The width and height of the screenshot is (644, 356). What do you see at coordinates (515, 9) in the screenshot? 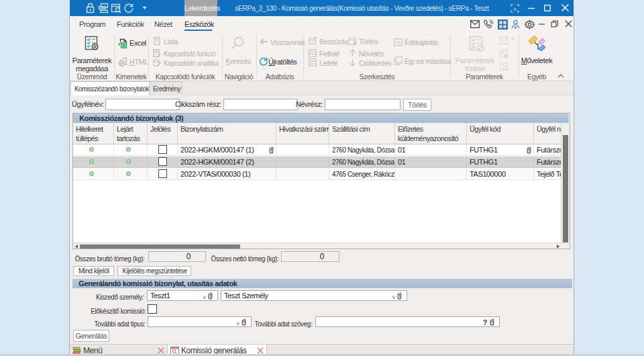
I see `svg-text: o` at bounding box center [515, 9].